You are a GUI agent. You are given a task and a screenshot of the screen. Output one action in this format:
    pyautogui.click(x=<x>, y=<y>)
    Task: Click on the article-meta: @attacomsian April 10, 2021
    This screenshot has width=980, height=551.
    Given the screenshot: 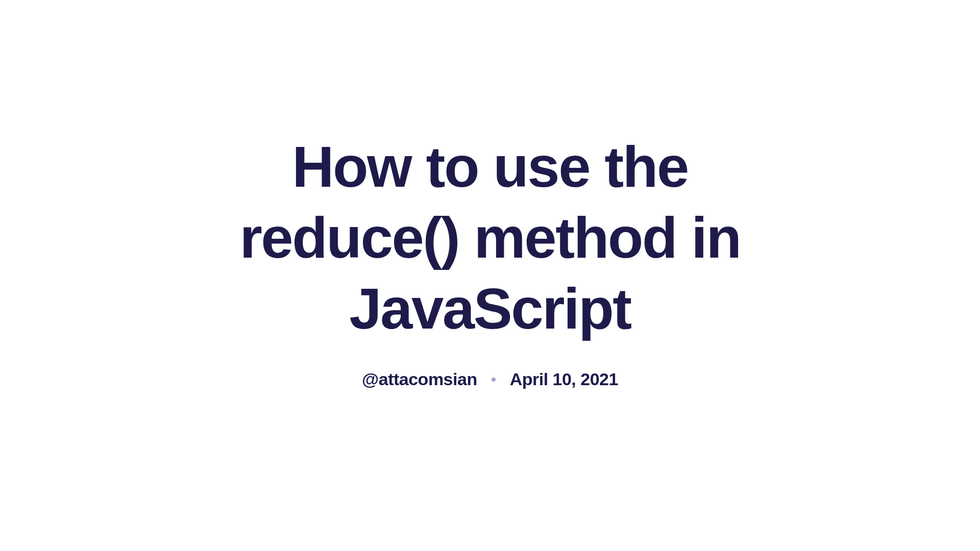 What is the action you would take?
    pyautogui.click(x=490, y=380)
    